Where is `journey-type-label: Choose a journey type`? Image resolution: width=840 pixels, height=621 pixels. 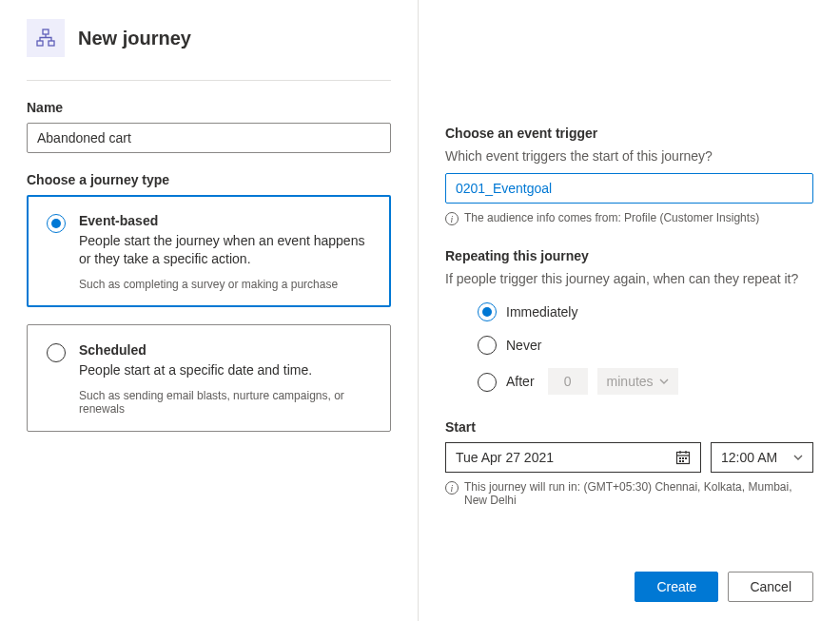
journey-type-label: Choose a journey type is located at coordinates (209, 180).